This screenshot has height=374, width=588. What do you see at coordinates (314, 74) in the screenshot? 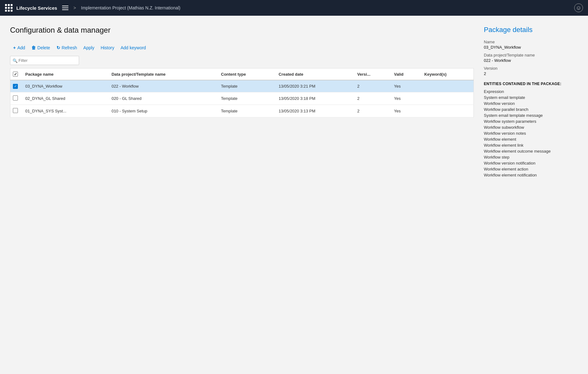
I see `col-created-date: Created date` at bounding box center [314, 74].